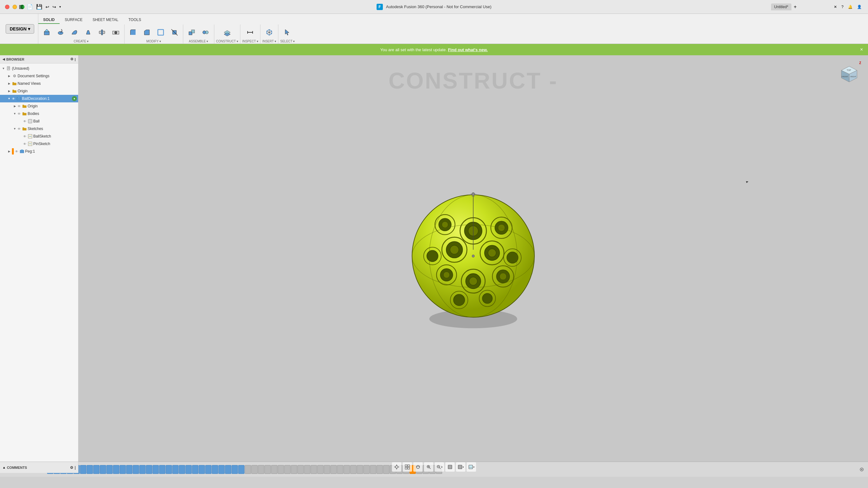 This screenshot has height=488, width=868. What do you see at coordinates (250, 32) in the screenshot?
I see `measure-tool` at bounding box center [250, 32].